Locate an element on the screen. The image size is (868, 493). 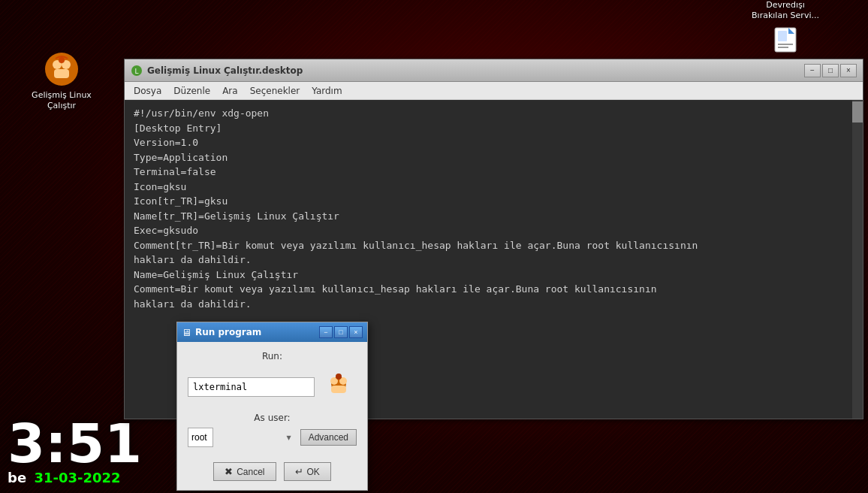
cancel-icon: ✖ is located at coordinates (228, 472).